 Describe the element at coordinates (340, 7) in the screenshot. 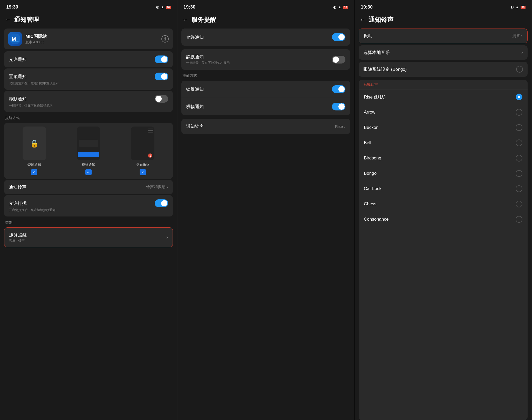

I see `wifi-icon-2: ▲` at that location.